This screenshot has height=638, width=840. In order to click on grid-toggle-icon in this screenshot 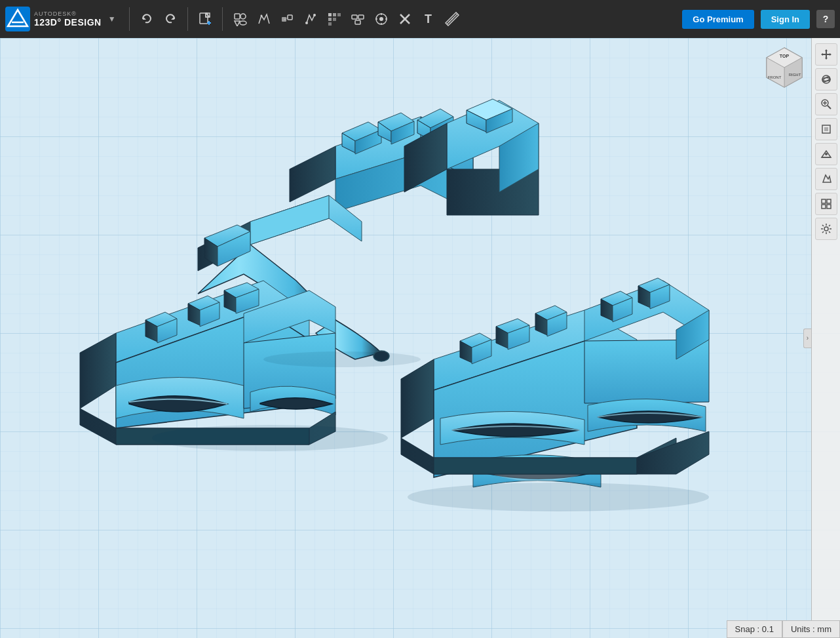, I will do `click(826, 204)`.